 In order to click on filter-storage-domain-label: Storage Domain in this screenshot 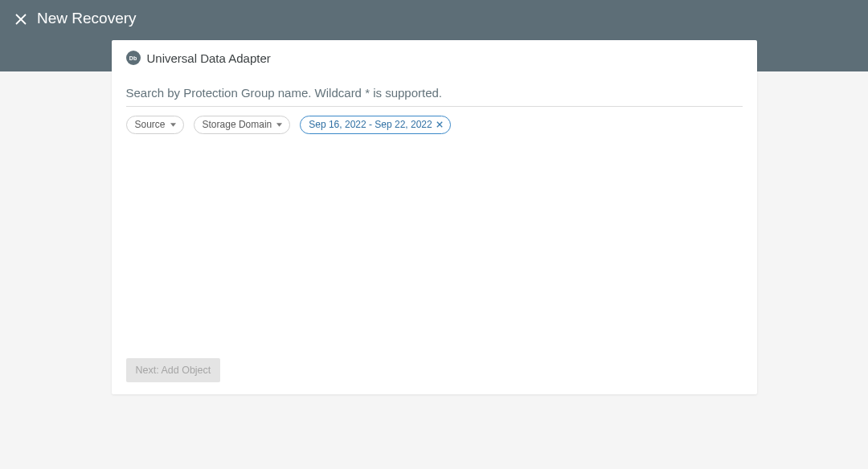, I will do `click(238, 124)`.